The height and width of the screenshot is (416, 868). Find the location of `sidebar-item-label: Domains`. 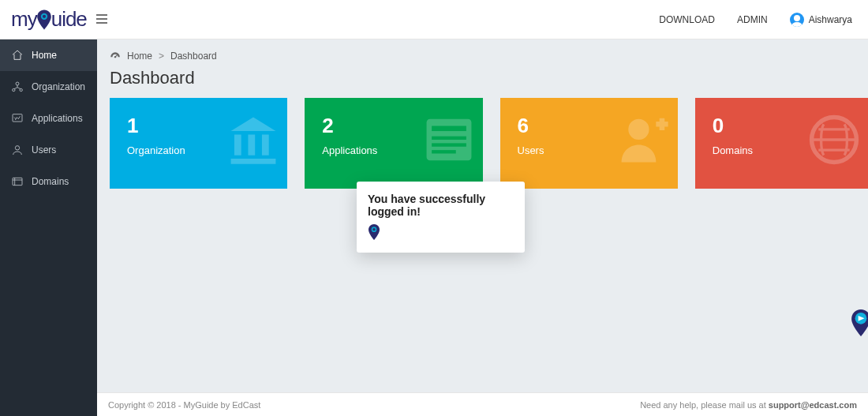

sidebar-item-label: Domains is located at coordinates (51, 182).